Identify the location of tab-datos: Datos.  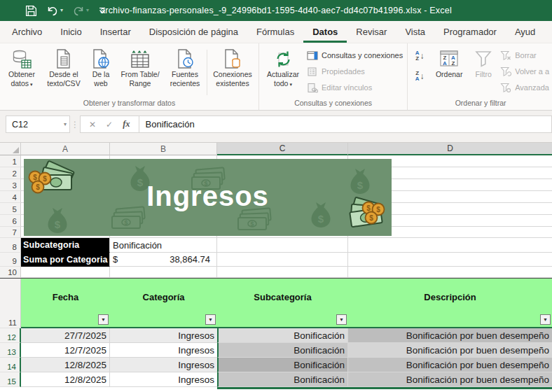
(325, 32).